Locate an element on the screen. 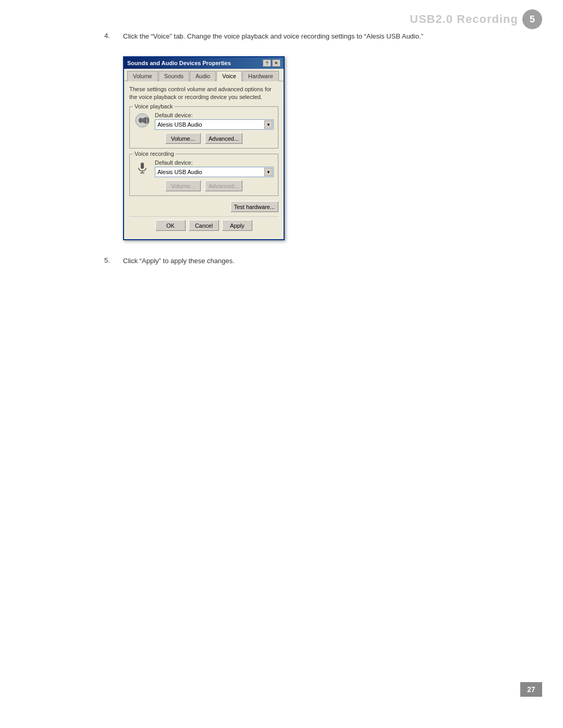 The width and height of the screenshot is (563, 728). test-hardware-button: Test hardware... is located at coordinates (254, 206).